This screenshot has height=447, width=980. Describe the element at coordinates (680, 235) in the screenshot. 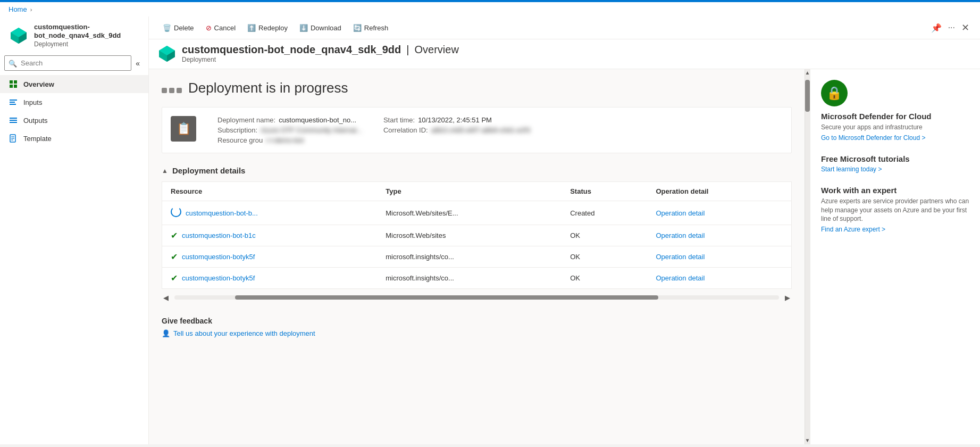

I see `row2-operation-link: Operation detail` at that location.